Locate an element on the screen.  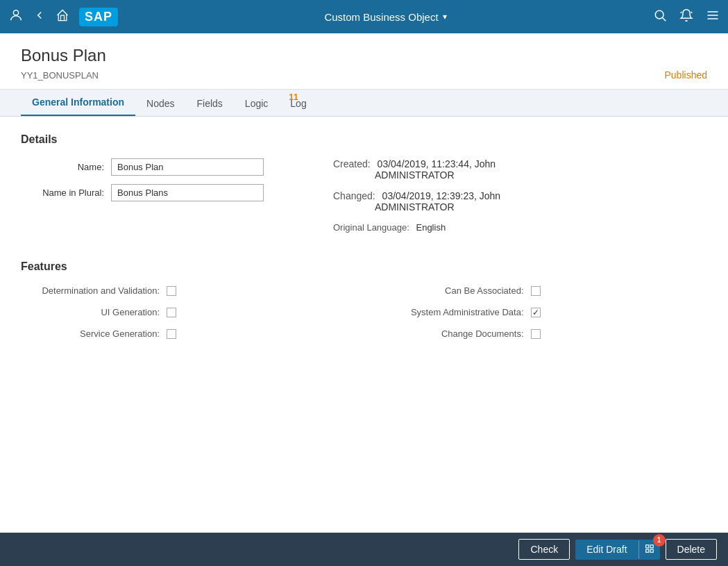
nav-left: SAP is located at coordinates (63, 17).